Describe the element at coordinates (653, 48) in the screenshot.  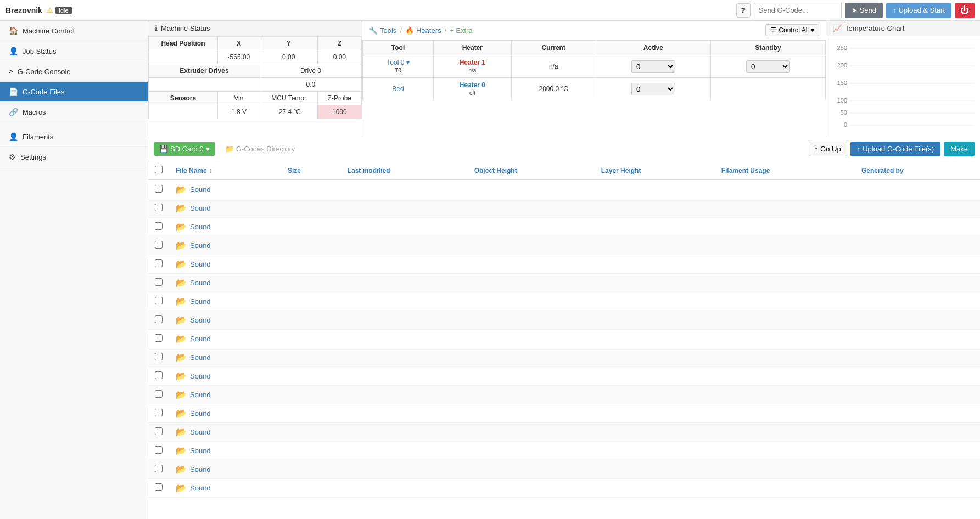
I see `col-active: Active` at that location.